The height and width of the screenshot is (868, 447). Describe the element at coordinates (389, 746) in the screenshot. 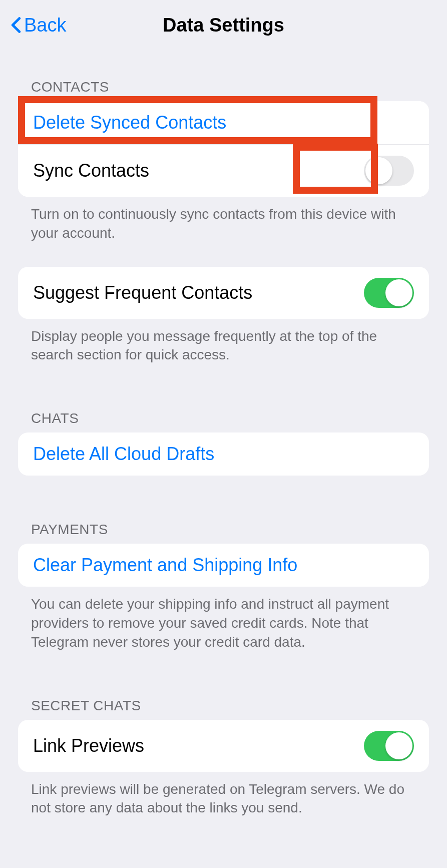

I see `link-previews-toggle` at that location.